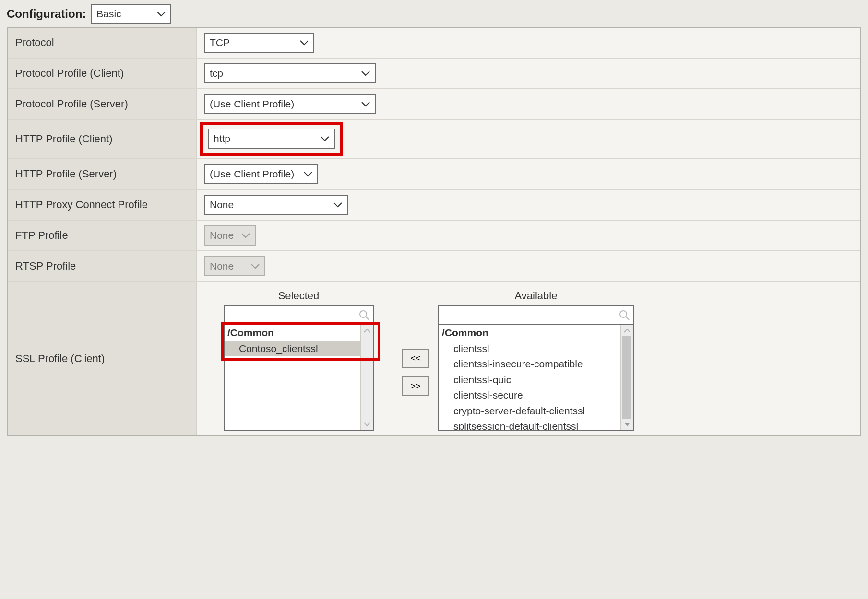 Image resolution: width=868 pixels, height=599 pixels. What do you see at coordinates (298, 378) in the screenshot?
I see `ssl-selected-listbox: /Common Contoso_clientssl` at bounding box center [298, 378].